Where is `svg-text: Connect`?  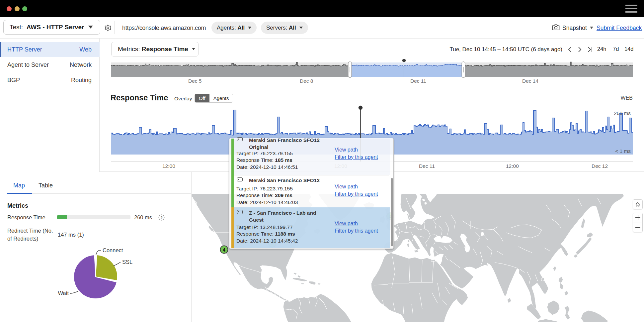 svg-text: Connect is located at coordinates (113, 250).